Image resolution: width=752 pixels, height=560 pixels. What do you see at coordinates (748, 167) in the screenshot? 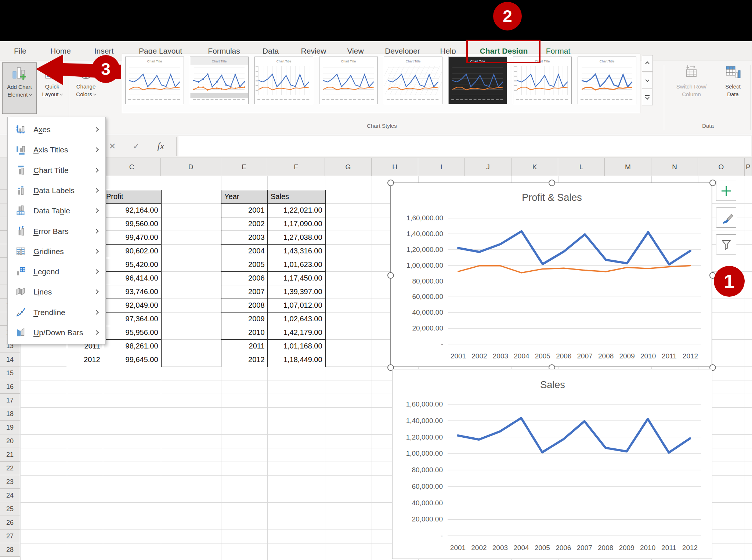
I see `column-header-P: P` at bounding box center [748, 167].